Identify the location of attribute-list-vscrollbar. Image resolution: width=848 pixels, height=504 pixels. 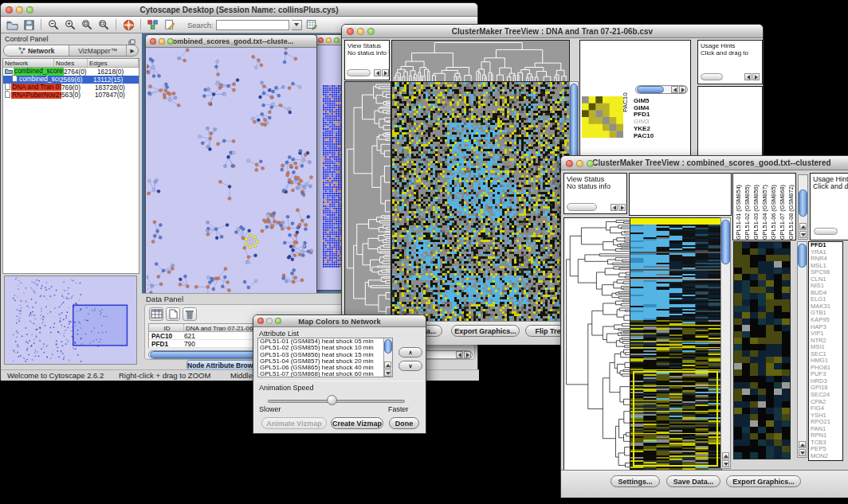
(387, 357).